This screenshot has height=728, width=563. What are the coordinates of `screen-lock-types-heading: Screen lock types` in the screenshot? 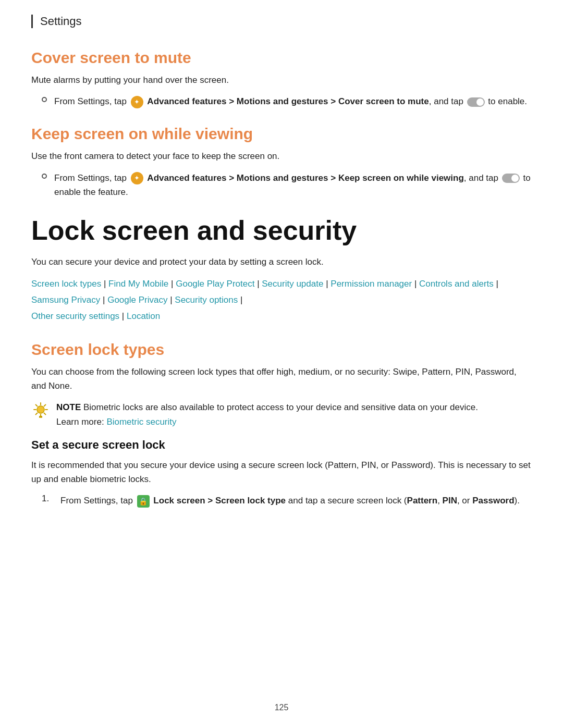 It's located at (282, 350).